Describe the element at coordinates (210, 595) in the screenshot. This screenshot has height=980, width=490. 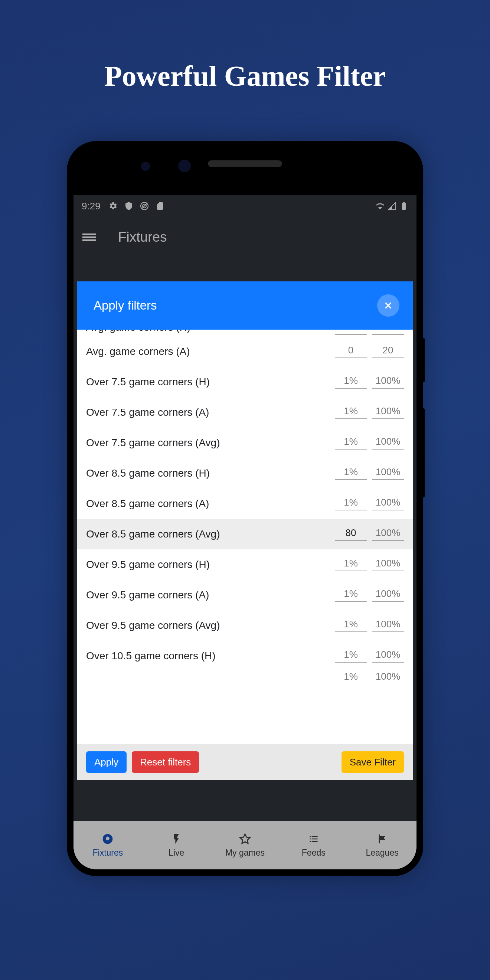
I see `filter-label: Over 9.5 game corners (A)` at that location.